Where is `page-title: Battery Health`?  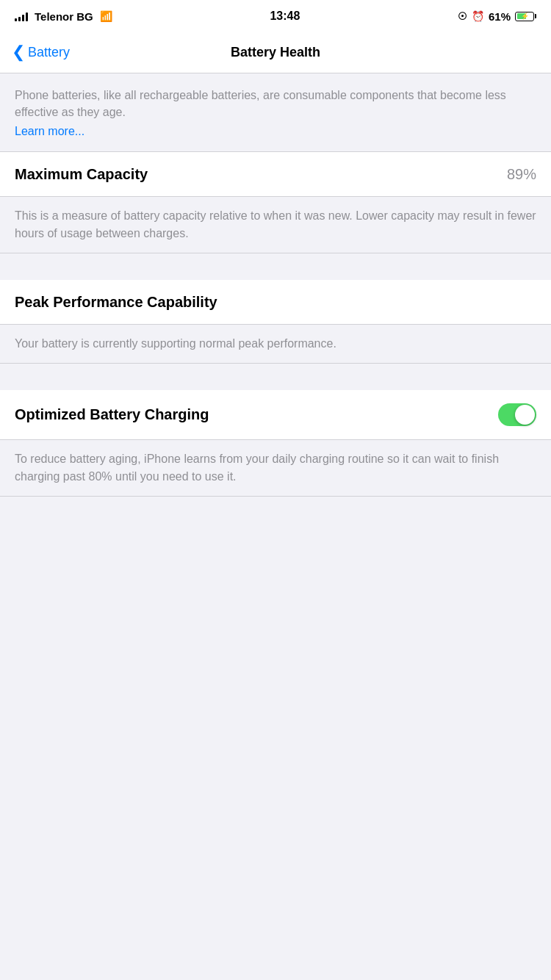 page-title: Battery Health is located at coordinates (276, 53).